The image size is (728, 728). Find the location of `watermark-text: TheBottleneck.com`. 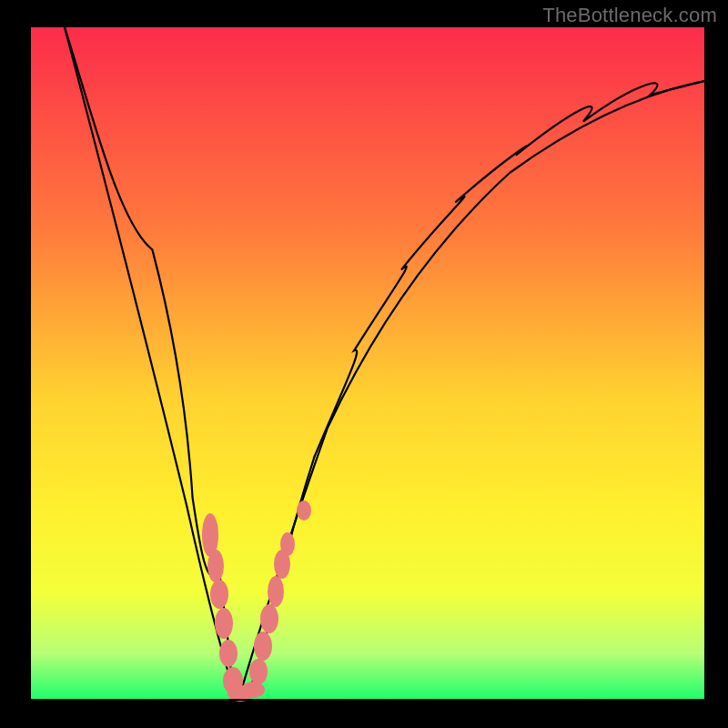

watermark-text: TheBottleneck.com is located at coordinates (630, 15).